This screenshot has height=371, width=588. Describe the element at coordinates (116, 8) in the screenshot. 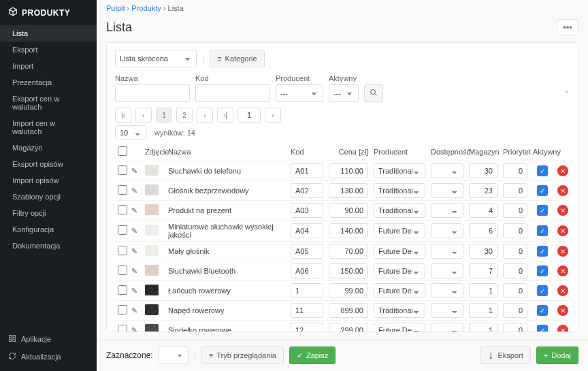

I see `breadcrumb-link: Pulpit` at that location.